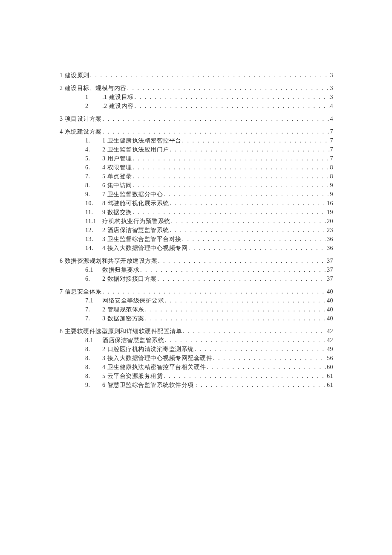  I want to click on toc-entry: 1.1 卫生健康执法精密智控平台7, so click(209, 141).